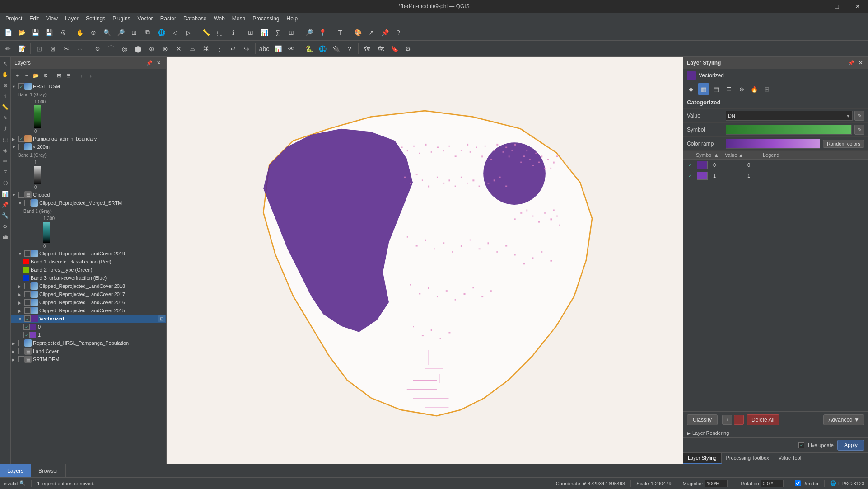 This screenshot has height=489, width=868. Describe the element at coordinates (5, 237) in the screenshot. I see `view3d-icon: 🏔` at that location.